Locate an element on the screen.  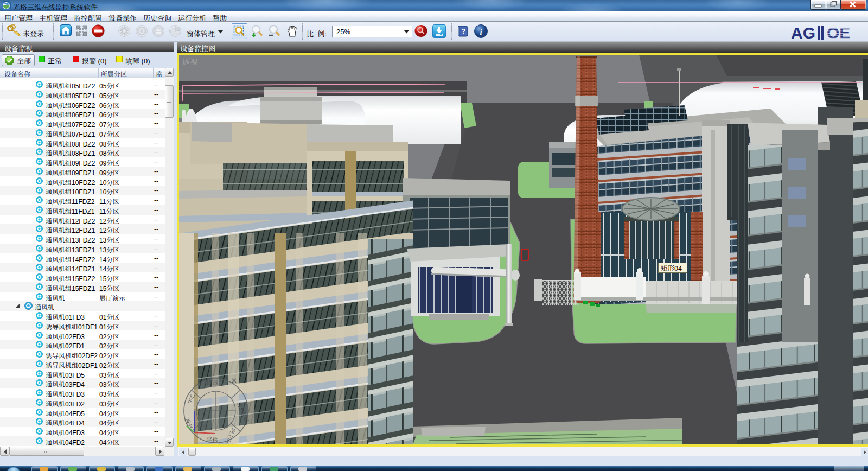
svg-text: AG is located at coordinates (803, 33).